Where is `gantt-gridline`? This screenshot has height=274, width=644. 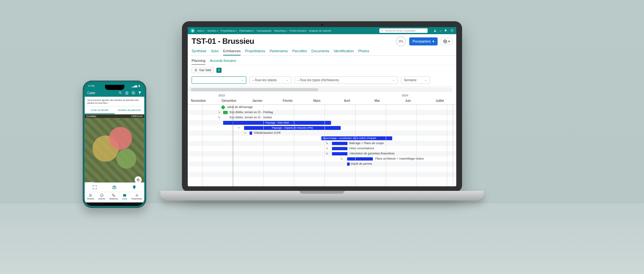
gantt-gridline is located at coordinates (325, 146).